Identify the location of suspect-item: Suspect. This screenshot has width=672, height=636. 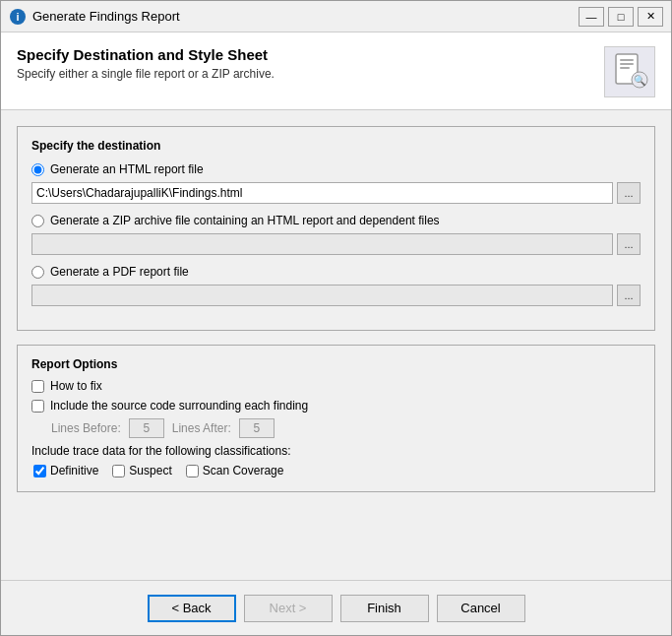
(142, 471).